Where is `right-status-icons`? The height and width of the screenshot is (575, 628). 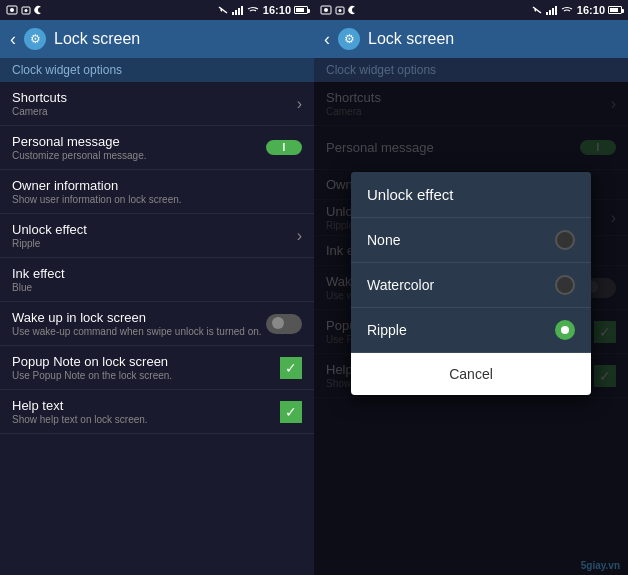 right-status-icons is located at coordinates (339, 10).